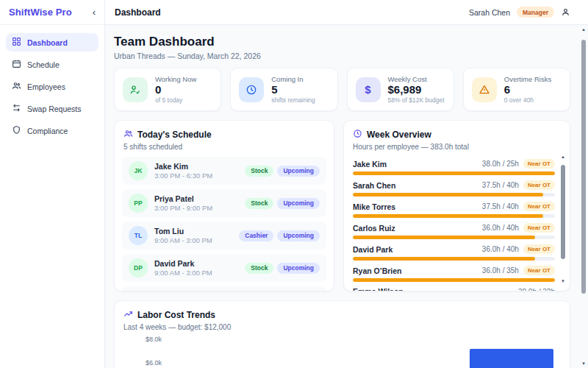 Image resolution: width=588 pixels, height=368 pixels. I want to click on avatar: DP, so click(138, 268).